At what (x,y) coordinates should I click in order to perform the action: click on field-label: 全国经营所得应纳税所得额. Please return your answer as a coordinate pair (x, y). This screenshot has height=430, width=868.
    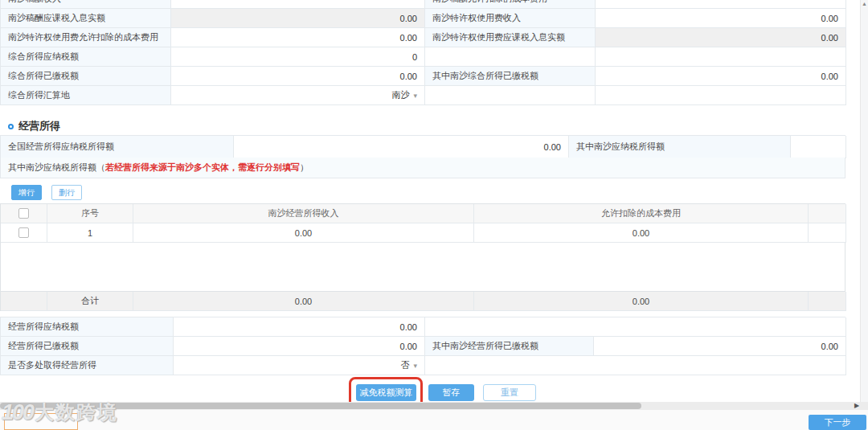
    Looking at the image, I should click on (117, 147).